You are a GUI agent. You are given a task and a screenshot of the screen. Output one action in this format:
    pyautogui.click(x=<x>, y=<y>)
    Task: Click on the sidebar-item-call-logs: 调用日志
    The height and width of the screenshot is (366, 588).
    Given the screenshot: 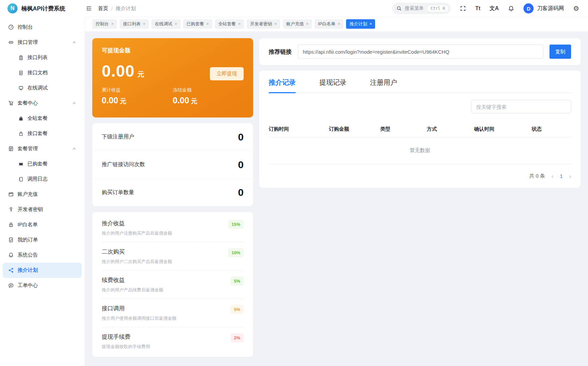 What is the action you would take?
    pyautogui.click(x=42, y=179)
    